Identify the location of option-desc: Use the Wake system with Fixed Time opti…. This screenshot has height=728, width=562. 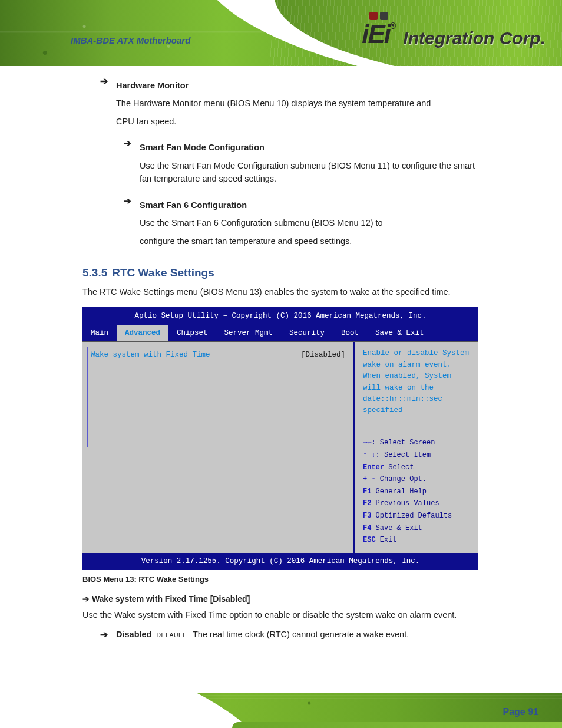
(283, 615).